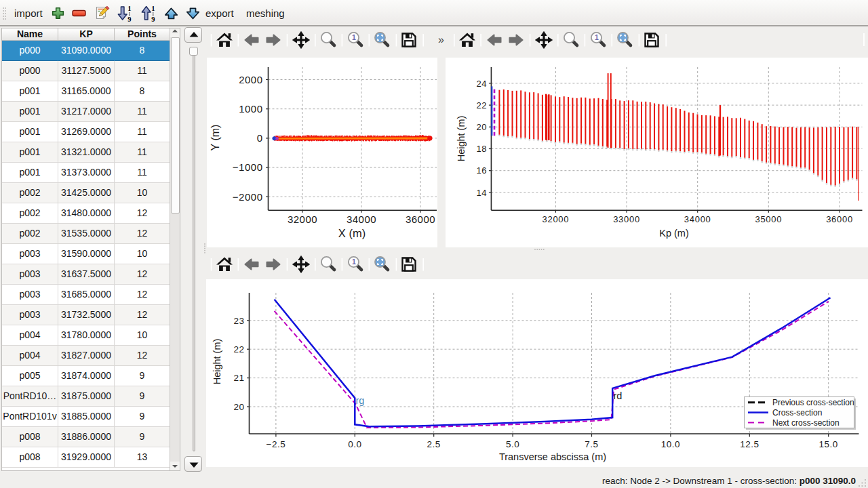 Image resolution: width=868 pixels, height=488 pixels. Describe the element at coordinates (277, 445) in the screenshot. I see `svg-text: −2.5` at that location.